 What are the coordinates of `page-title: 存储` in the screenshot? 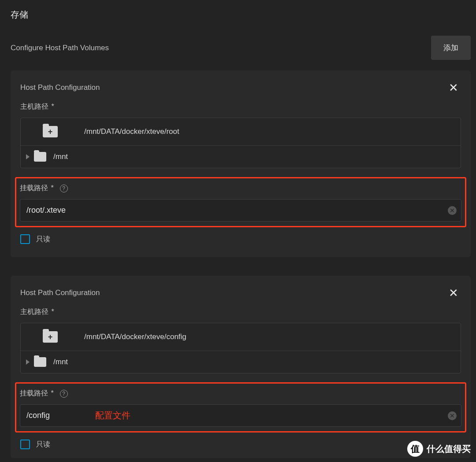 It's located at (238, 12).